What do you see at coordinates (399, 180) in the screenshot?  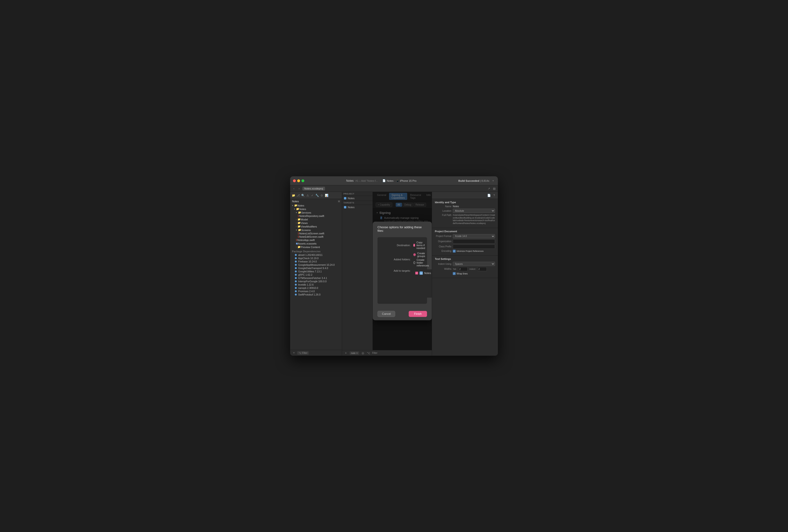 I see `breadcrumb: 📄 Notes › 📱 iPhone 15 Pro` at bounding box center [399, 180].